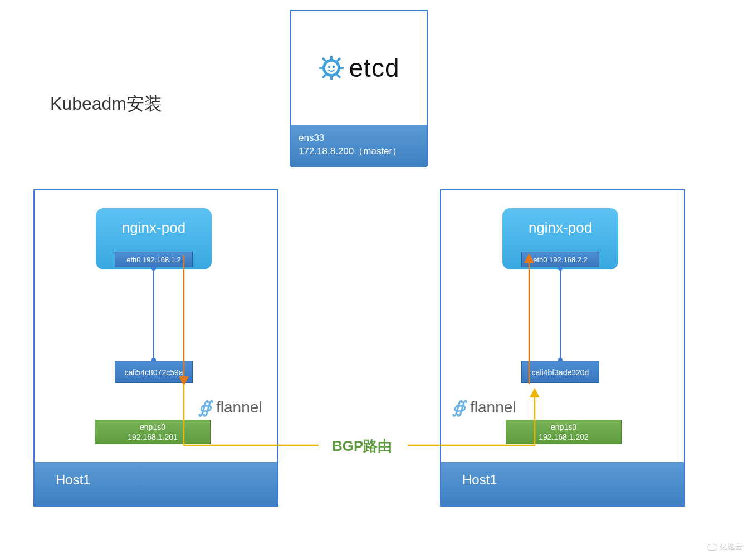  Describe the element at coordinates (564, 428) in the screenshot. I see `enp-iface-2: enp1s0` at that location.